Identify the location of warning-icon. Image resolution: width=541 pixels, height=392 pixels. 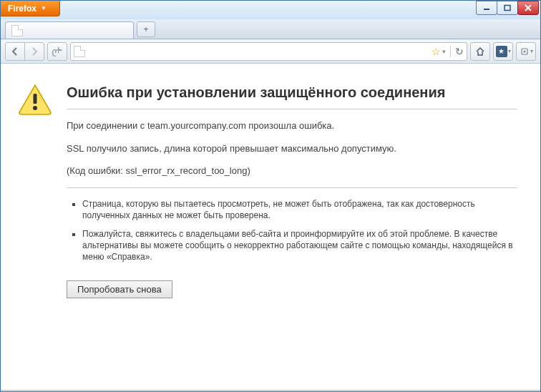
(35, 191).